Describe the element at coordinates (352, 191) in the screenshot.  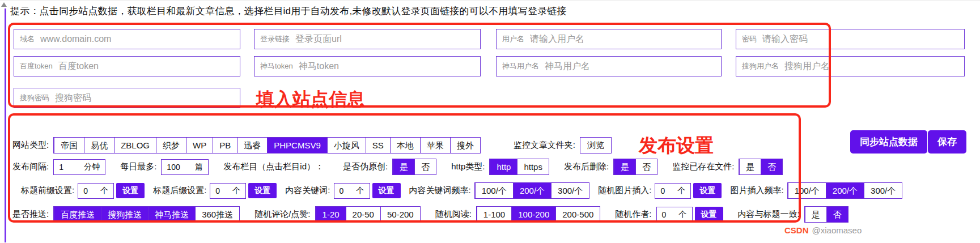
I see `content-keyword-input: 0 个` at that location.